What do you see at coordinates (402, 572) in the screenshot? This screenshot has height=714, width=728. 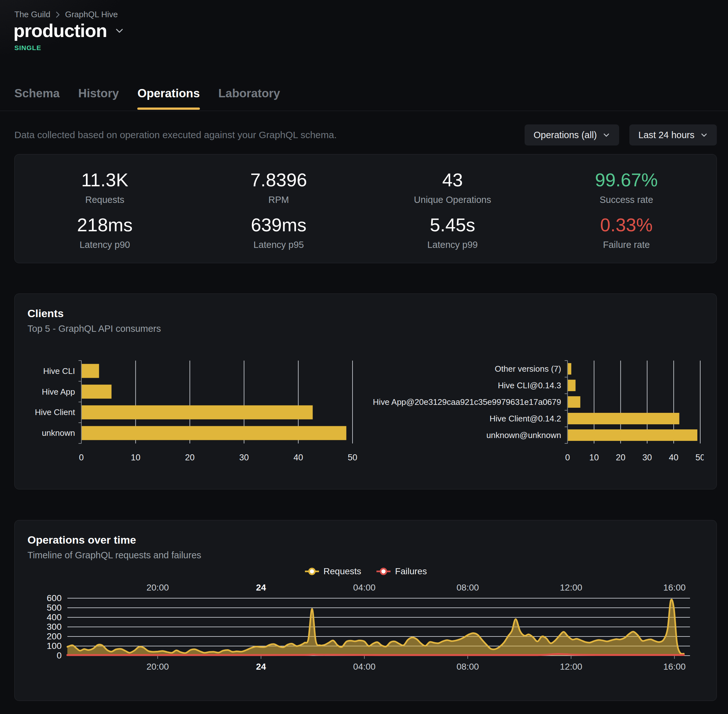 I see `legend-item-failures: Failures` at bounding box center [402, 572].